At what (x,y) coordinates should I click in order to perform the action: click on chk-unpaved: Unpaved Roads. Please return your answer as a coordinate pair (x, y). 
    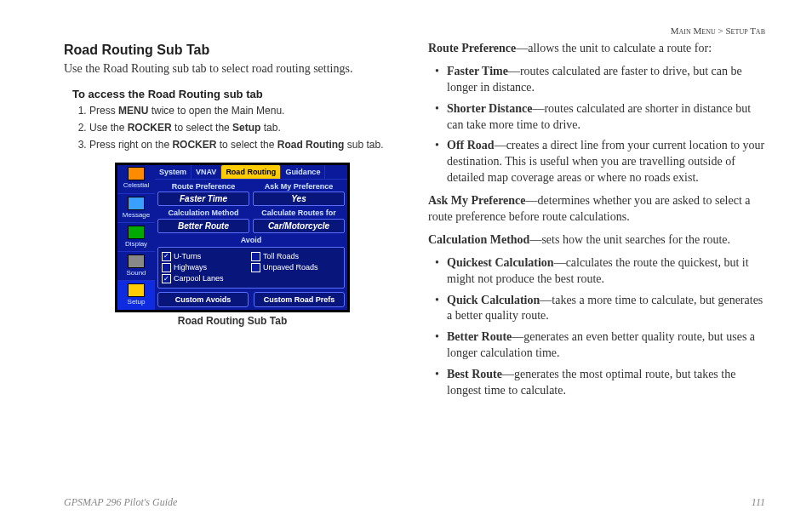
    Looking at the image, I should click on (296, 267).